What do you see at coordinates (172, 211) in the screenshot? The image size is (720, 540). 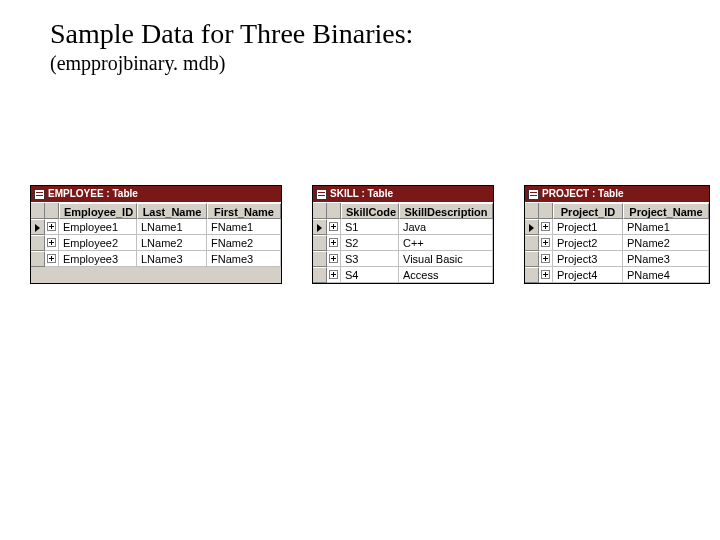 I see `column-header: Last_Name` at bounding box center [172, 211].